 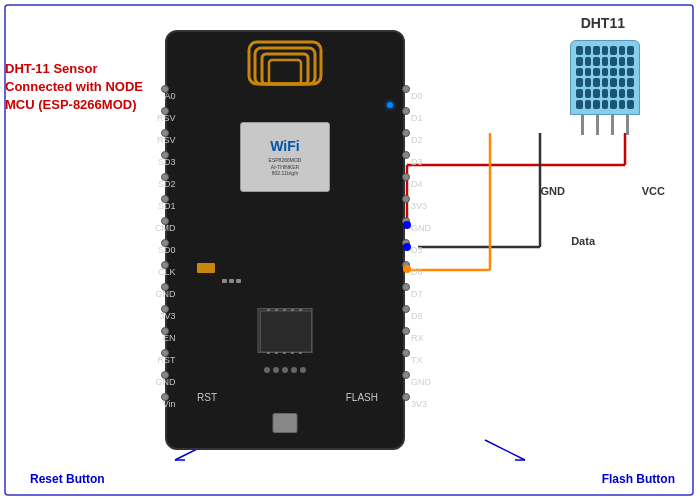 What do you see at coordinates (417, 294) in the screenshot?
I see `right-pin-label: D7` at bounding box center [417, 294].